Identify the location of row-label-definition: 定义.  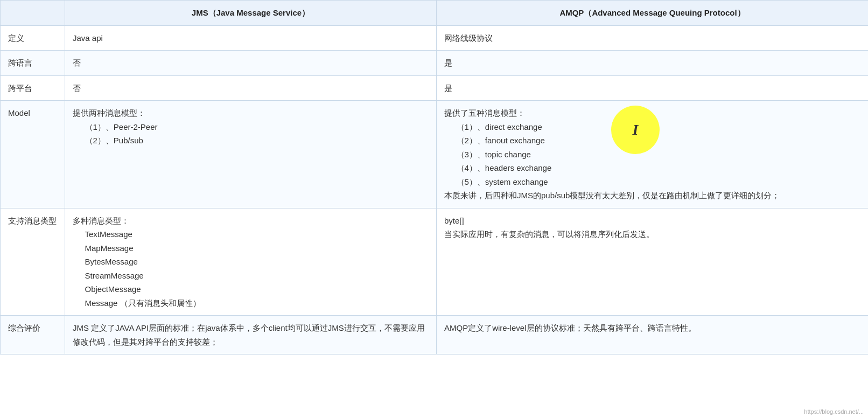
(33, 38).